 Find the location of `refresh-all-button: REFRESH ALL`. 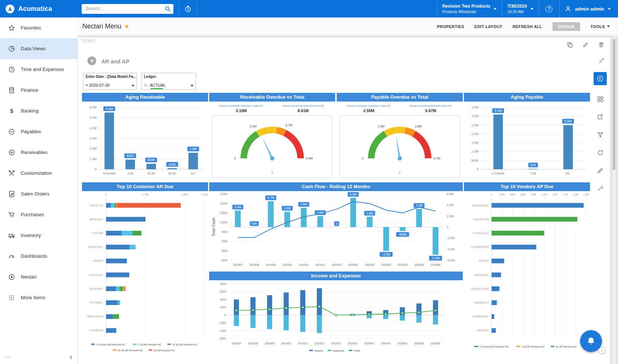

refresh-all-button: REFRESH ALL is located at coordinates (528, 27).